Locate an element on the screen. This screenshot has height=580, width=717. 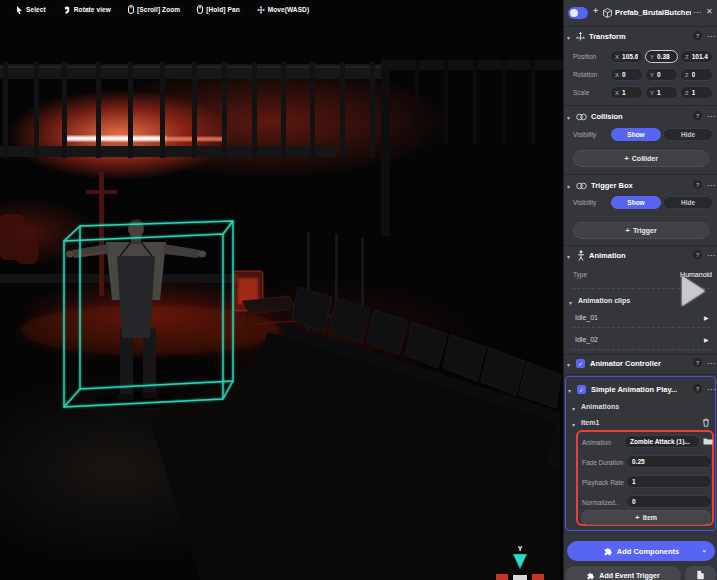
prefab-active-toggle is located at coordinates (578, 13).